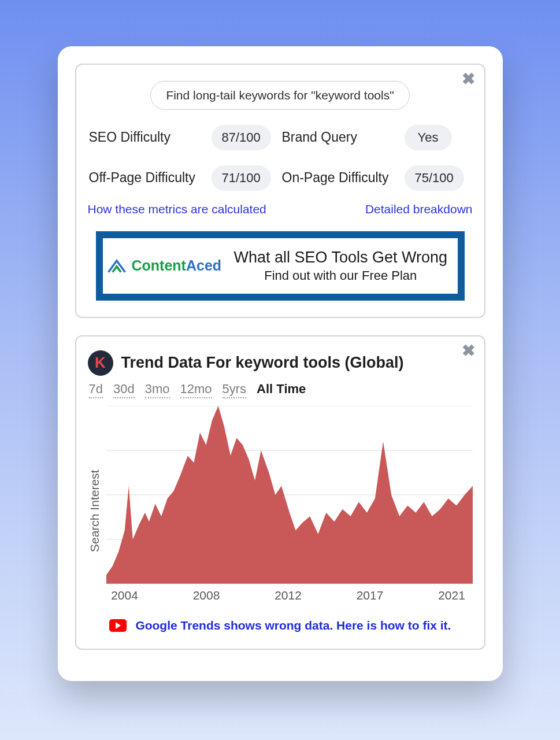 The height and width of the screenshot is (740, 560). What do you see at coordinates (370, 595) in the screenshot?
I see `x-tick: 2017` at bounding box center [370, 595].